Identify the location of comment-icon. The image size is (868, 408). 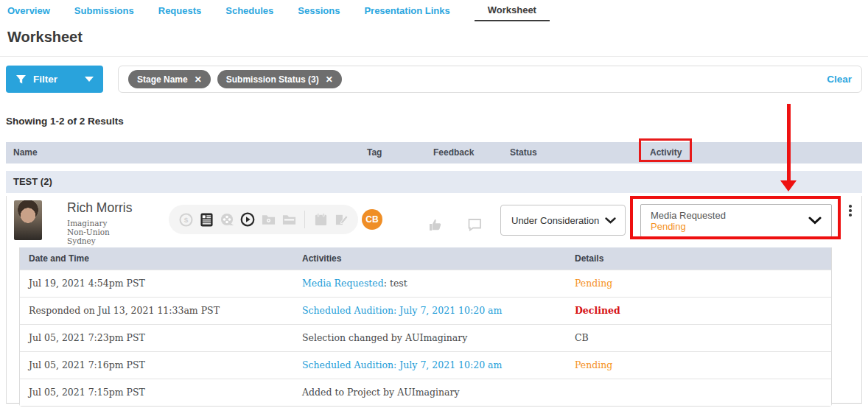
(475, 226).